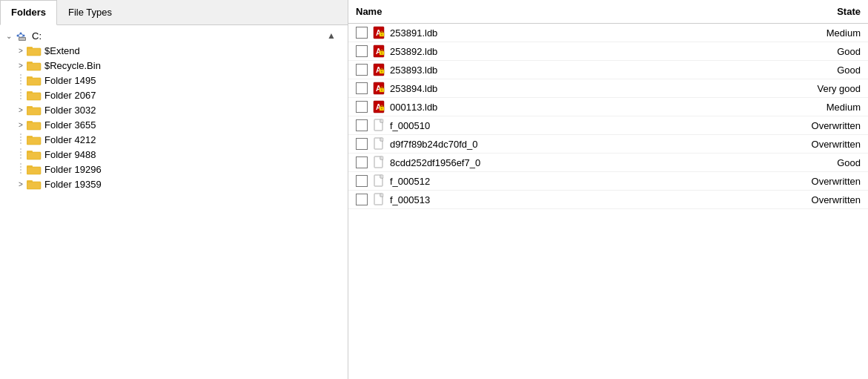  What do you see at coordinates (566, 144) in the screenshot?
I see `file-name: d9f7f89b24dc70fd_0` at bounding box center [566, 144].